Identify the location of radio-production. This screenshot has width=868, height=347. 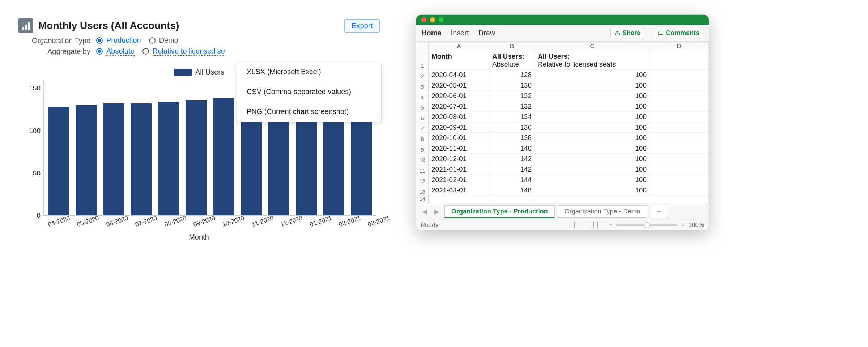
(99, 41).